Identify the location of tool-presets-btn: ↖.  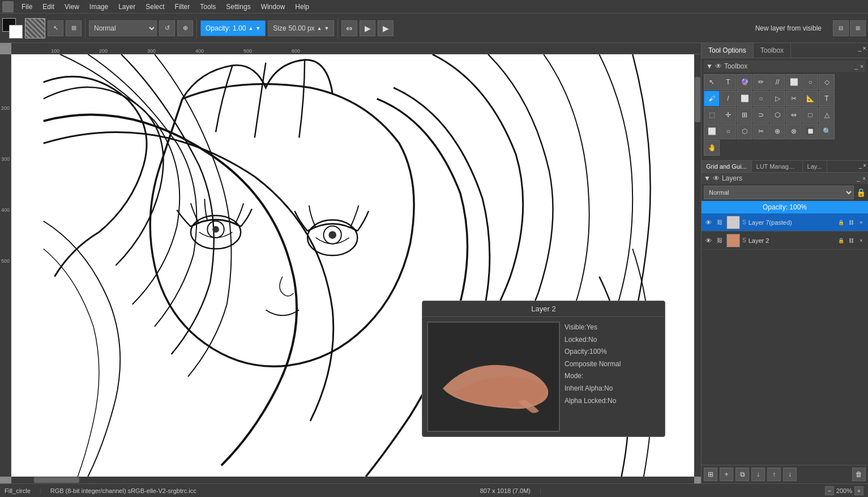
(55, 28).